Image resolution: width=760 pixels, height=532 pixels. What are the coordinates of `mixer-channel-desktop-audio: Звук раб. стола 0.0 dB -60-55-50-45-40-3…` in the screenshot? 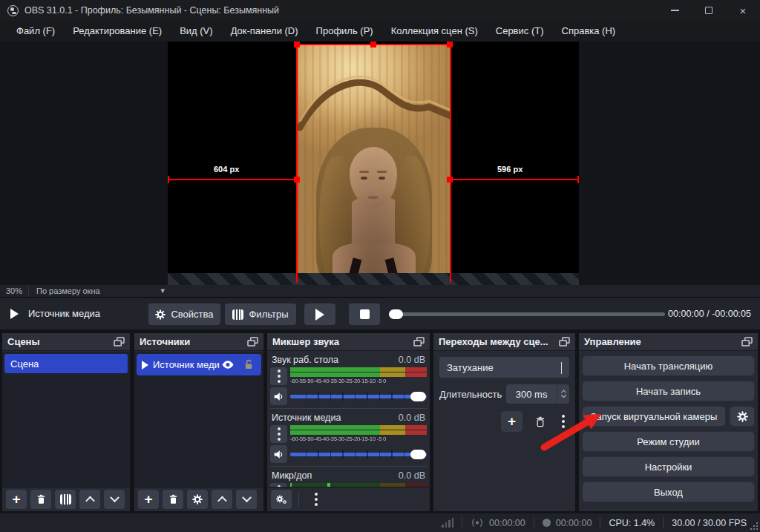 It's located at (349, 381).